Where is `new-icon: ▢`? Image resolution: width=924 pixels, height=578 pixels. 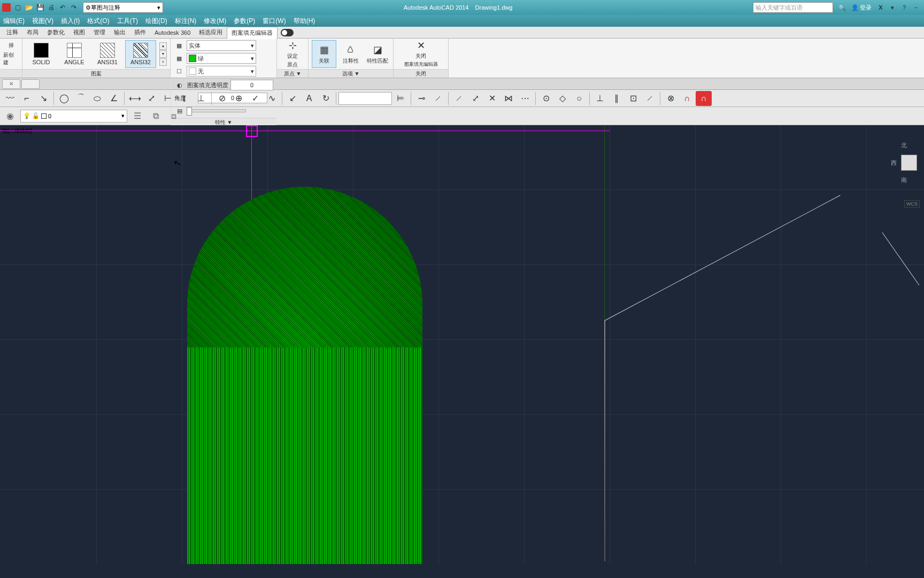
new-icon: ▢ is located at coordinates (18, 7).